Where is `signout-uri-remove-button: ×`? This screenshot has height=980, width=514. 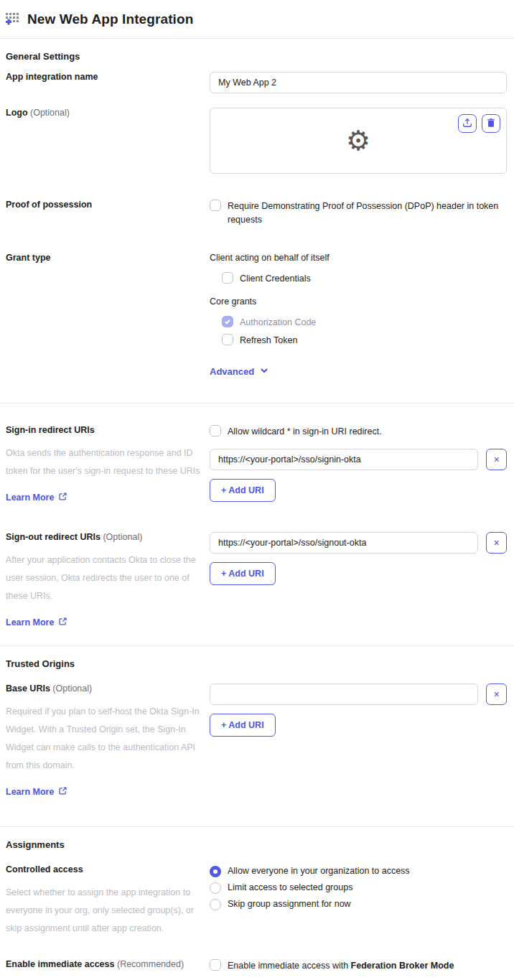
signout-uri-remove-button: × is located at coordinates (497, 543).